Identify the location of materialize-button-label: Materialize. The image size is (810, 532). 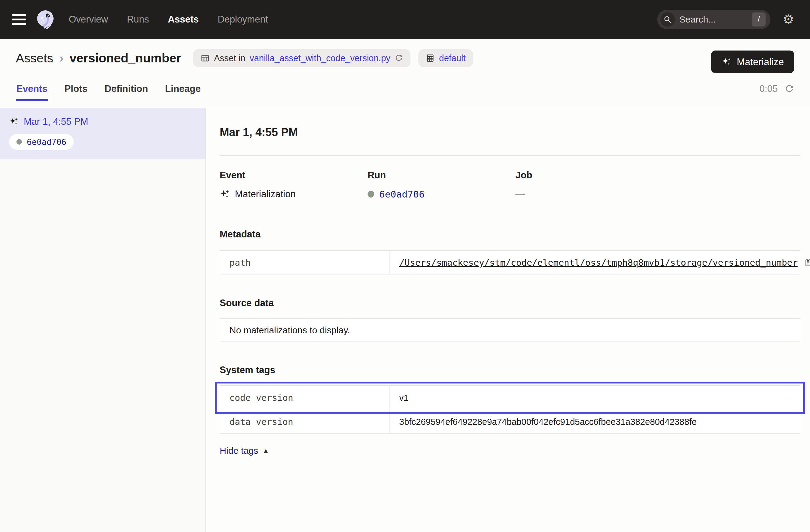
(760, 62).